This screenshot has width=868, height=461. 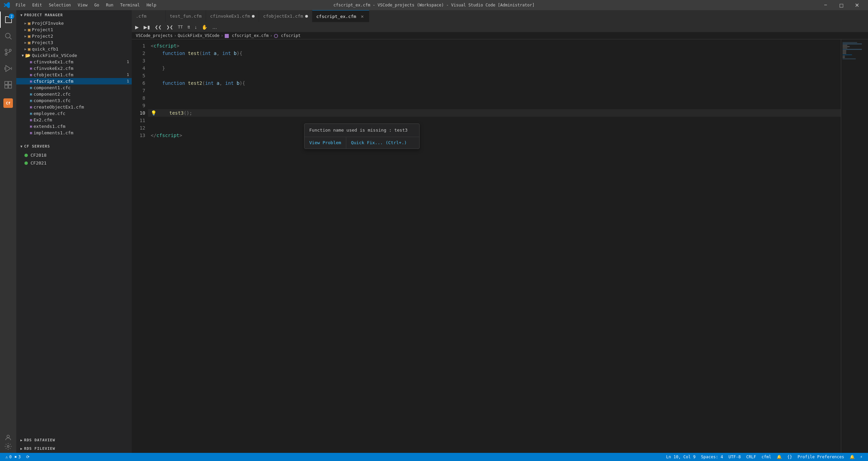 What do you see at coordinates (158, 27) in the screenshot?
I see `toolbar-btn-1: ❮❮` at bounding box center [158, 27].